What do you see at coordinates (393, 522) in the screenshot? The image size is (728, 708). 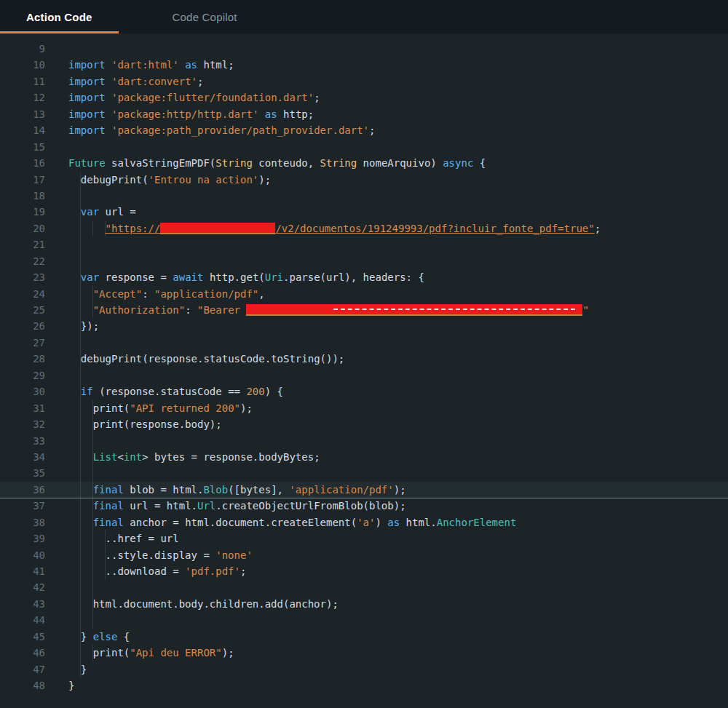 I see `code-token: as` at bounding box center [393, 522].